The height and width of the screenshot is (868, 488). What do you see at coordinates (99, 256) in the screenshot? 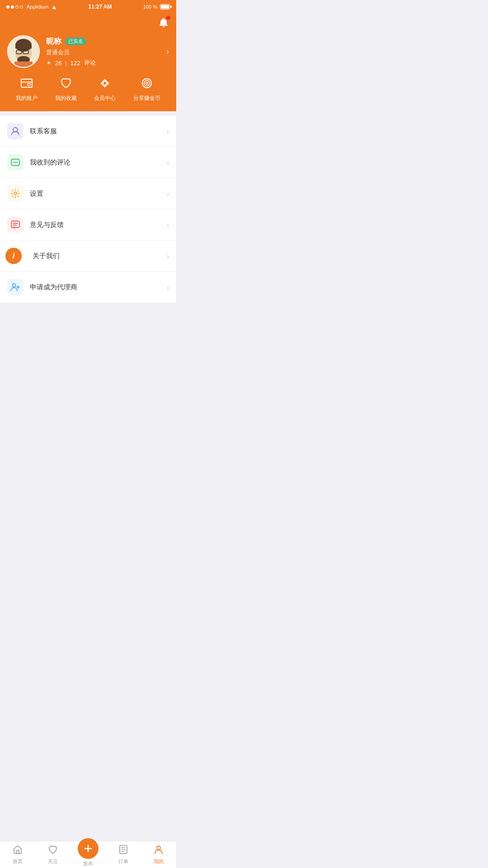
I see `about-label: 关于我们` at bounding box center [99, 256].